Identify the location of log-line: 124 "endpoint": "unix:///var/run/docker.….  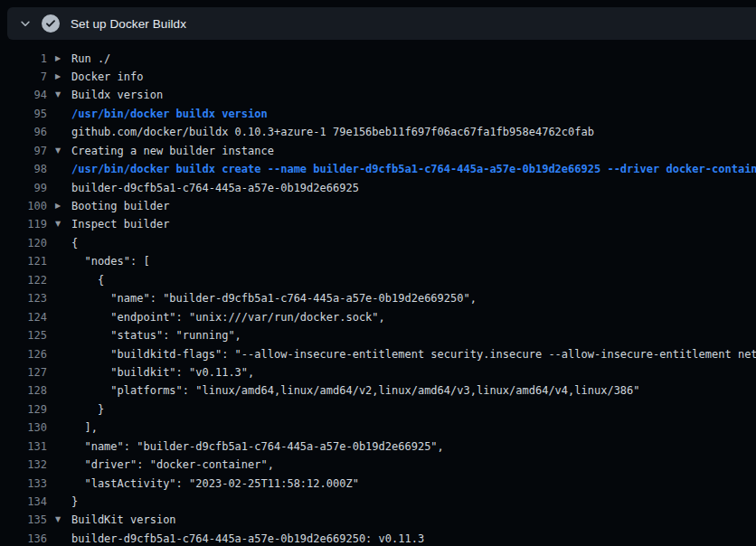
(378, 317).